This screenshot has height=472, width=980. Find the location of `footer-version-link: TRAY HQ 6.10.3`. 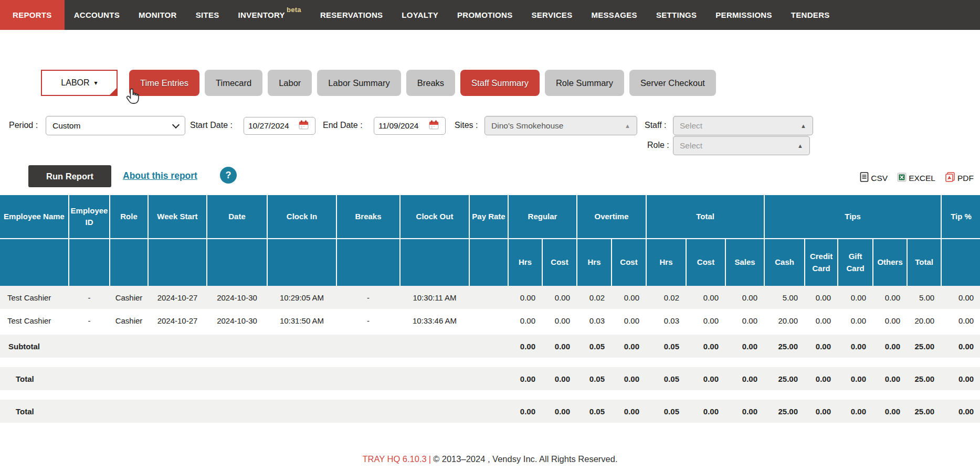

footer-version-link: TRAY HQ 6.10.3 is located at coordinates (394, 459).